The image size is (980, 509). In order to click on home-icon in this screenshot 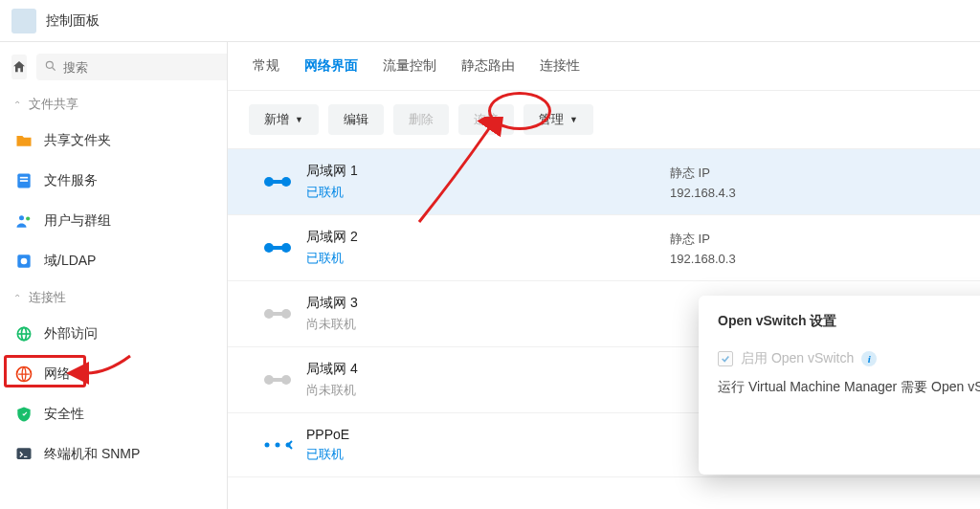, I will do `click(19, 67)`.